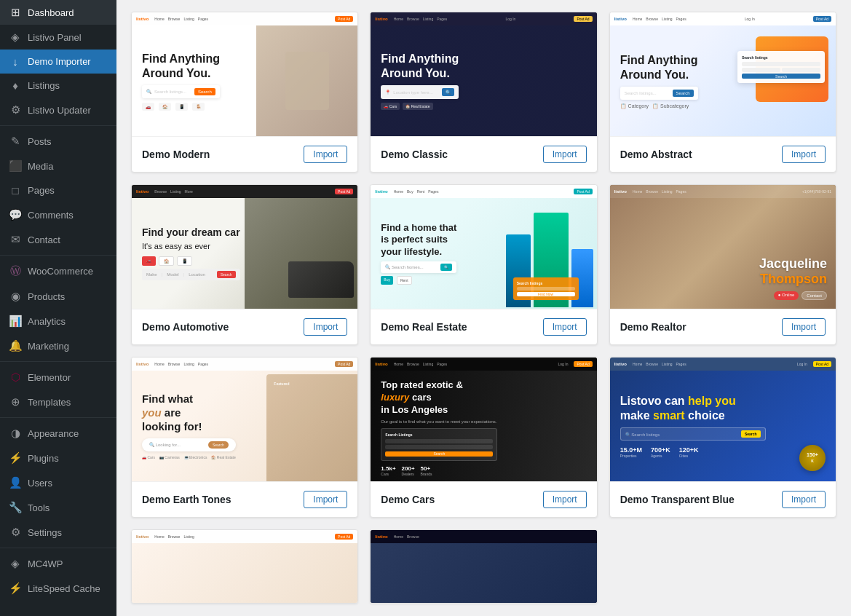 The image size is (851, 616). I want to click on sidebar-item-mc4wp: ◈ MC4WP, so click(58, 564).